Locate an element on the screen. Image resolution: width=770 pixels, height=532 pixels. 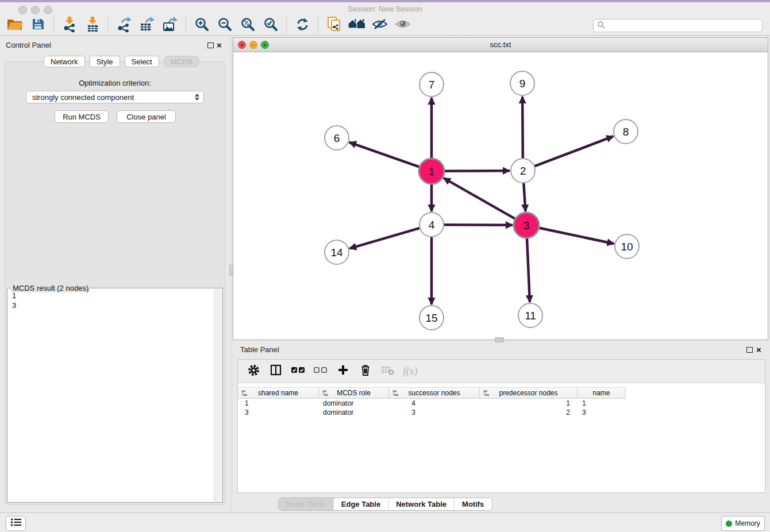
main-toolbar is located at coordinates (385, 25).